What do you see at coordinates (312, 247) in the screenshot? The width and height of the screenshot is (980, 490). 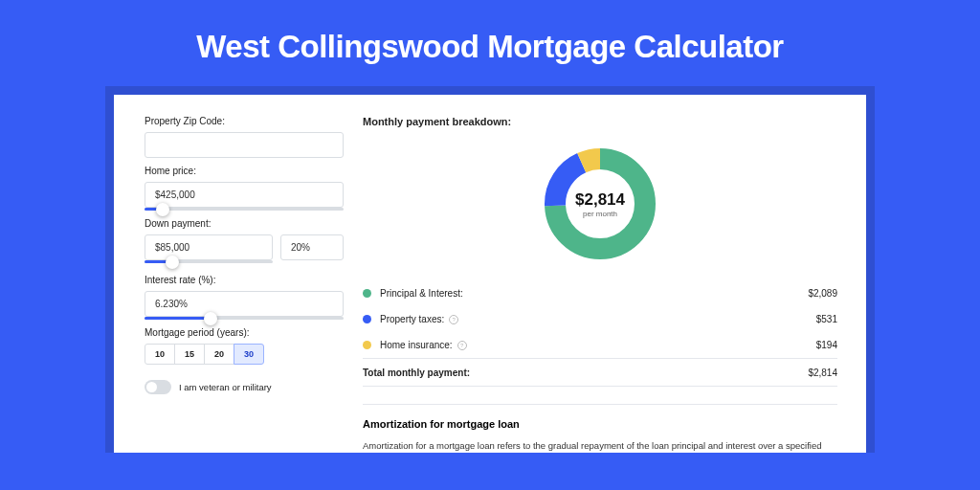 I see `downpay-percent-input` at bounding box center [312, 247].